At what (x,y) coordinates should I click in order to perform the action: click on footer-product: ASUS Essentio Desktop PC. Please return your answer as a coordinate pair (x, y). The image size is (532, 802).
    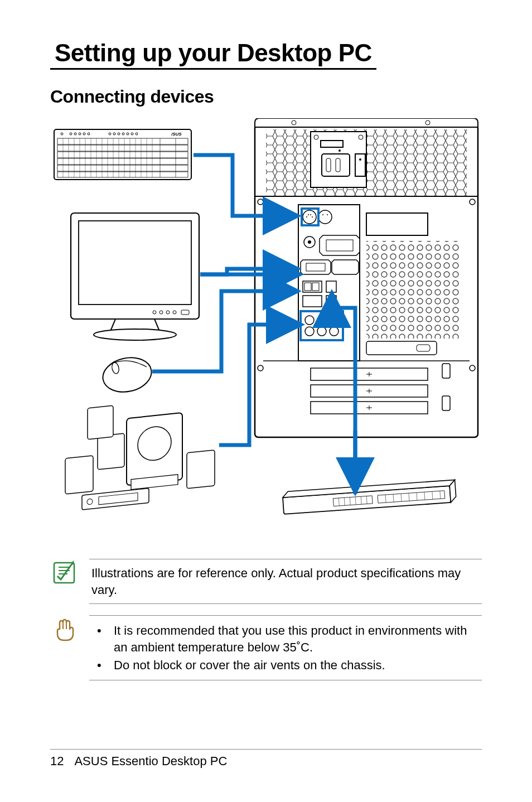
    Looking at the image, I should click on (151, 761).